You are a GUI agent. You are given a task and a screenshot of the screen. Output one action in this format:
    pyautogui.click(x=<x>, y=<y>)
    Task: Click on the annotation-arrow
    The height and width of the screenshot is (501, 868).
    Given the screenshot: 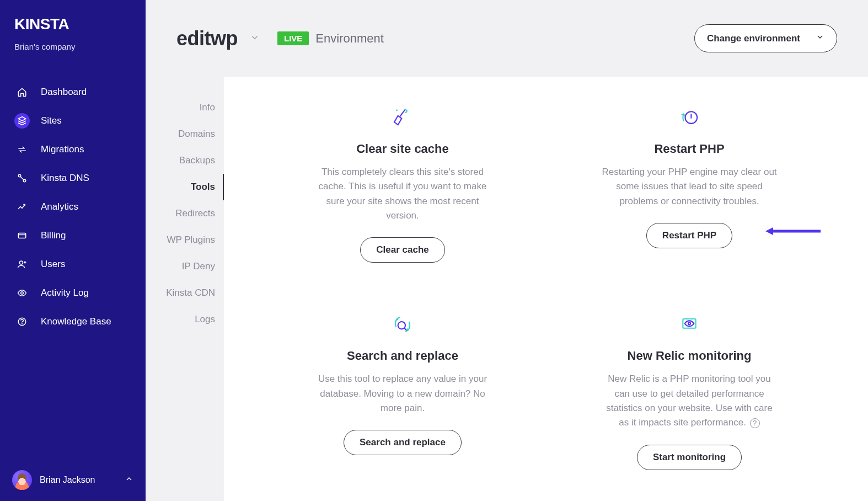 What is the action you would take?
    pyautogui.click(x=793, y=230)
    